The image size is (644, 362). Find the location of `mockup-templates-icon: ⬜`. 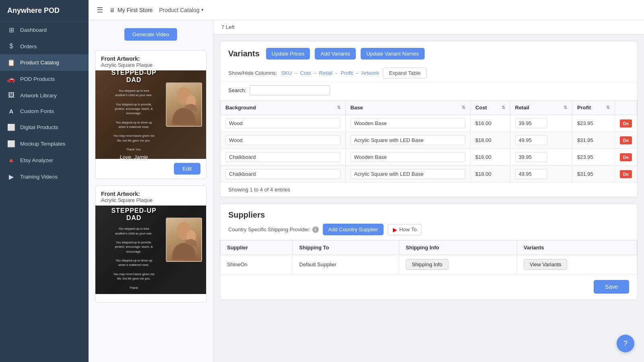

mockup-templates-icon: ⬜ is located at coordinates (11, 144).